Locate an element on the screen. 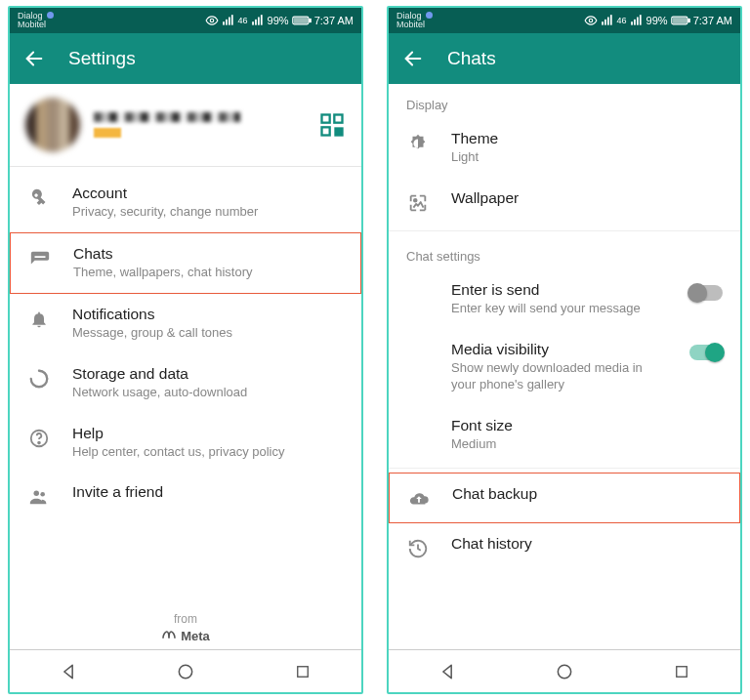 The width and height of the screenshot is (750, 700). time-label: 7:37 AM is located at coordinates (334, 21).